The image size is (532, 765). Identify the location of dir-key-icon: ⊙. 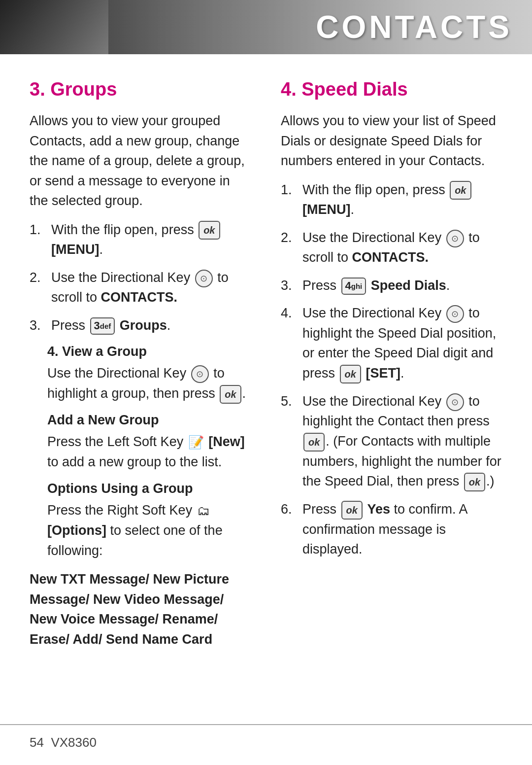
(204, 278).